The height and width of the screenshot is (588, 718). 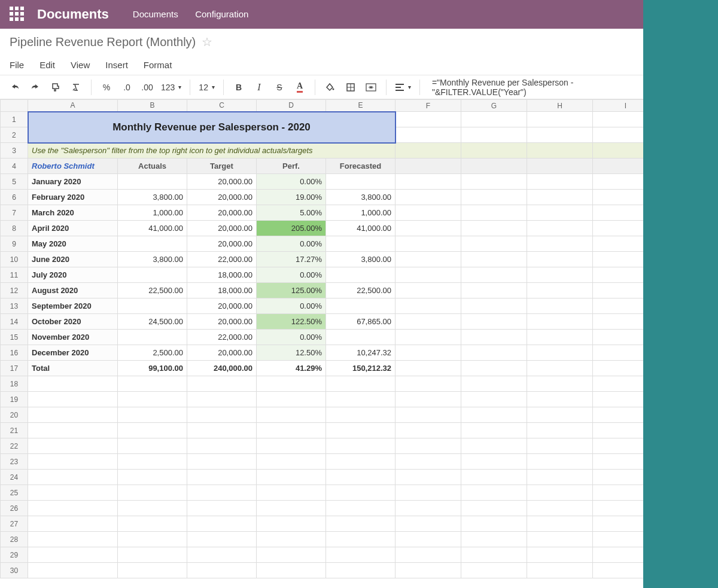 I want to click on row-header: 14, so click(x=14, y=322).